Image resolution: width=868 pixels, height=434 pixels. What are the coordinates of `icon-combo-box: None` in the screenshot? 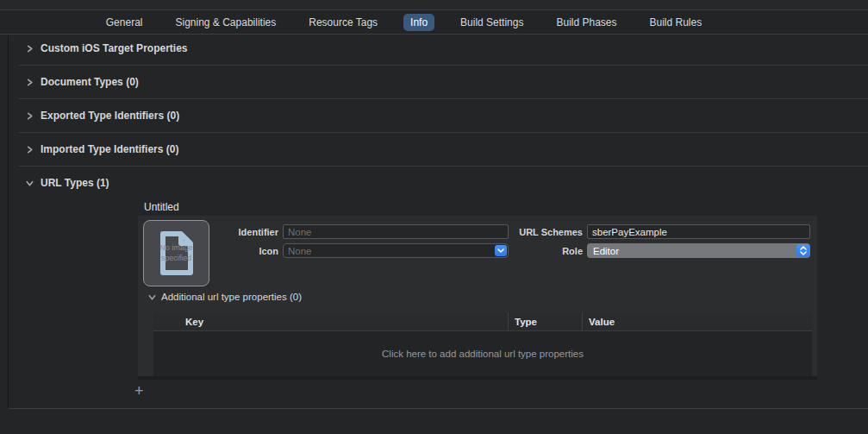 It's located at (396, 250).